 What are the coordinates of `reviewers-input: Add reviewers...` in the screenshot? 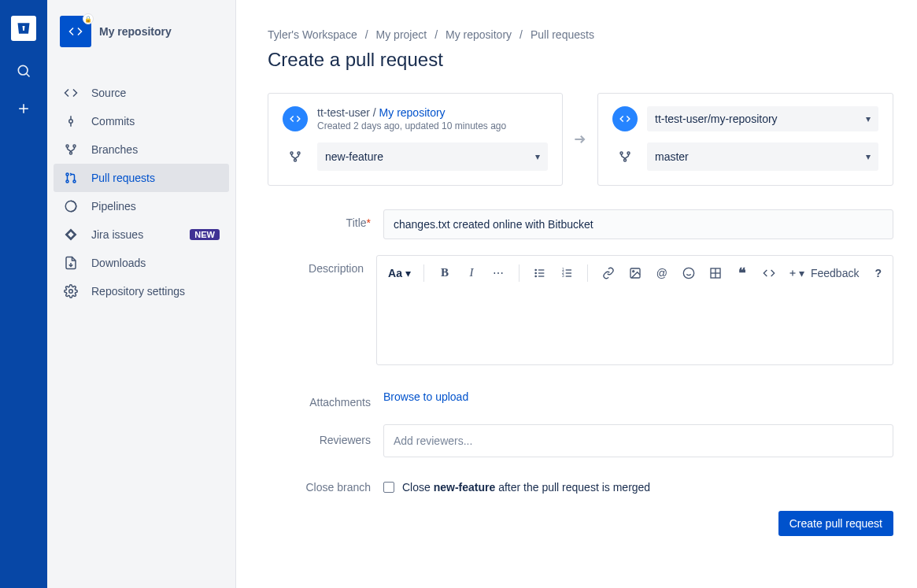 It's located at (638, 441).